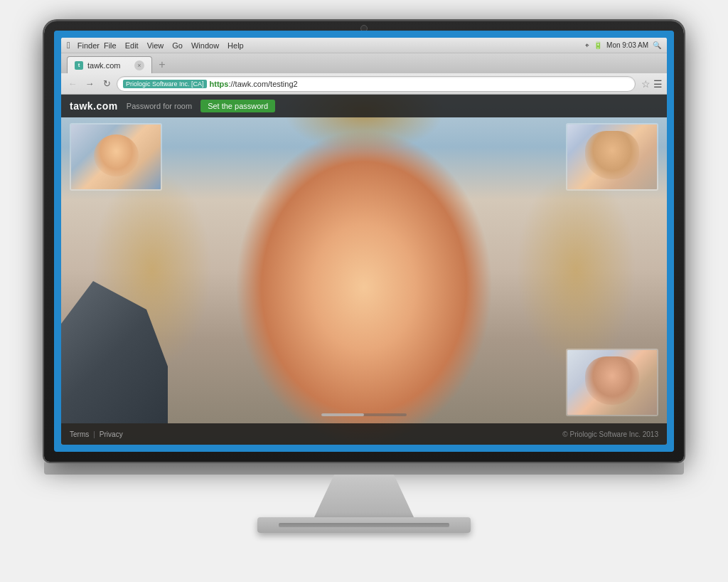 The image size is (728, 582). I want to click on footer-links: Terms | Privacy, so click(97, 434).